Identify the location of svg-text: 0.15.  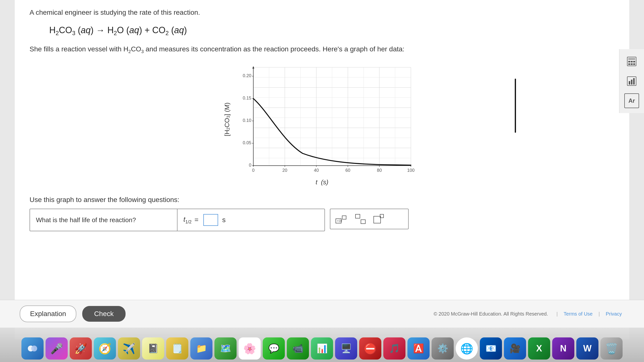
(247, 98).